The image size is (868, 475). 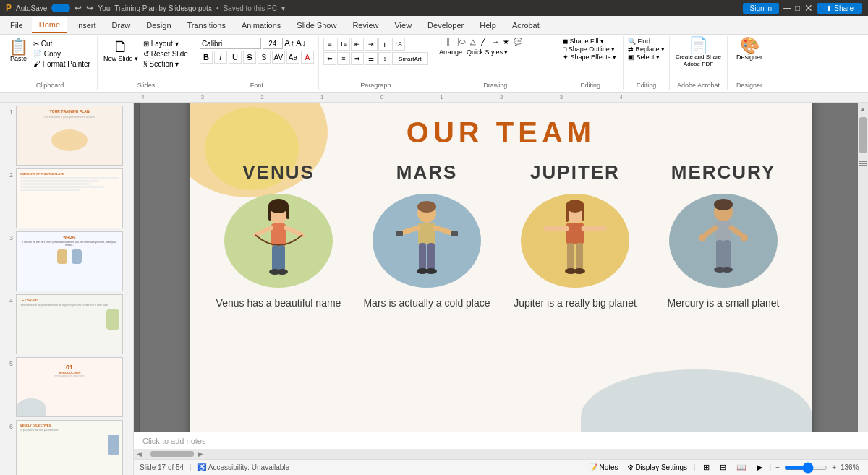 I want to click on tab-insert: Insert, so click(x=86, y=25).